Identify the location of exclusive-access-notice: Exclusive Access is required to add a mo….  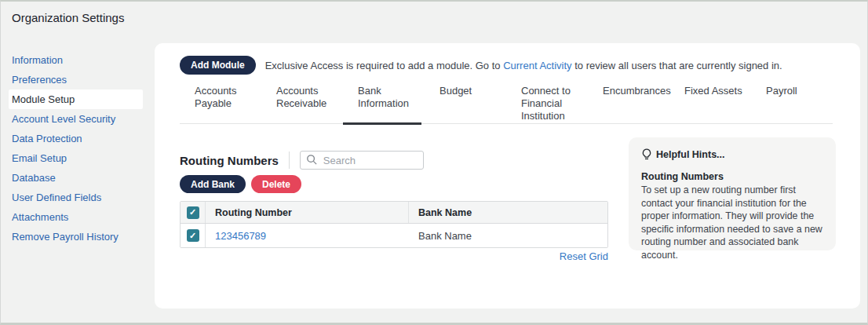
(524, 66).